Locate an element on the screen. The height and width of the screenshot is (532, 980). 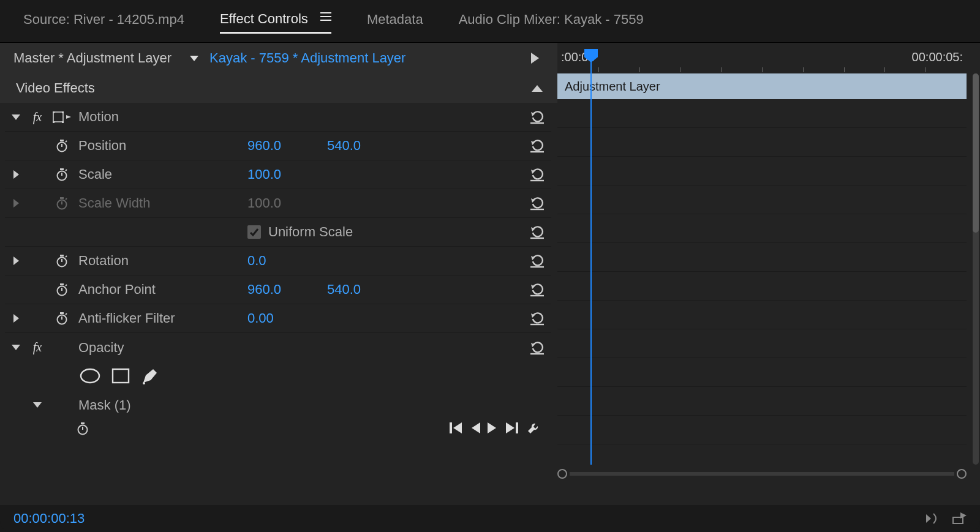
play-audio-icon is located at coordinates (934, 519).